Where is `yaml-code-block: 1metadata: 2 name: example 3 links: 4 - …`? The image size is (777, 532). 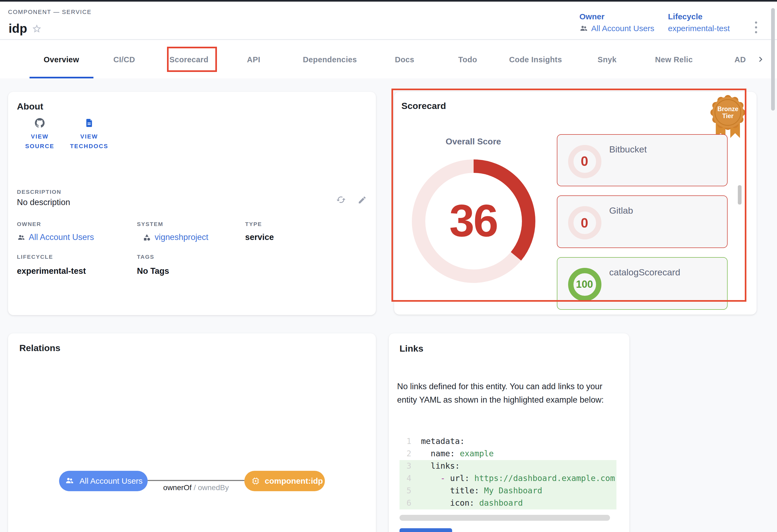 yaml-code-block: 1metadata: 2 name: example 3 links: 4 - … is located at coordinates (508, 473).